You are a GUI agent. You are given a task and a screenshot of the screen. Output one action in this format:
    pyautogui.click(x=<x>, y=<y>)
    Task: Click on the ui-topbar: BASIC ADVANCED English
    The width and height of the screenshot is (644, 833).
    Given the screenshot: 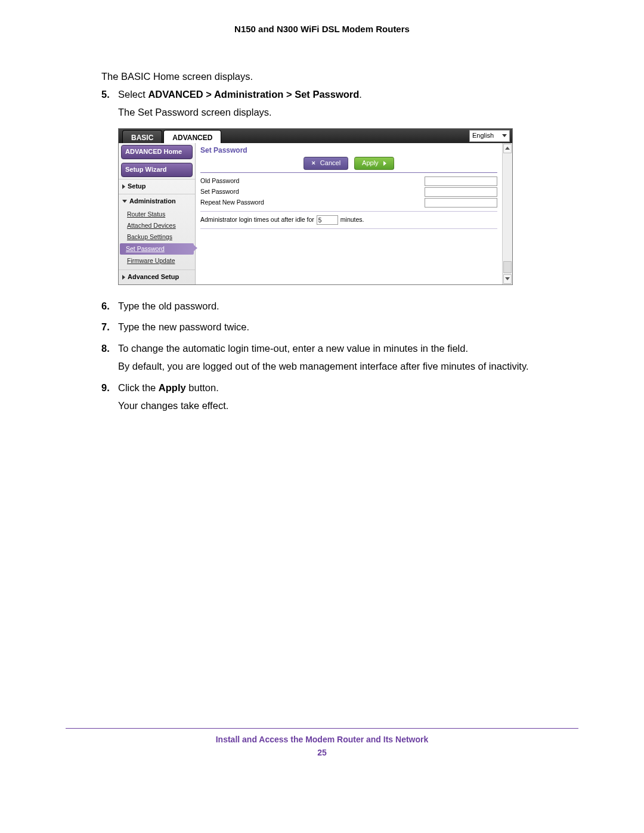 What is the action you would take?
    pyautogui.click(x=315, y=136)
    